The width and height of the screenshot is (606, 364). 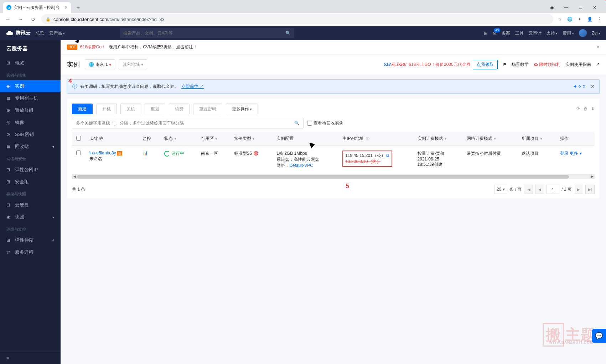 I want to click on minimize-button: —, so click(x=566, y=7).